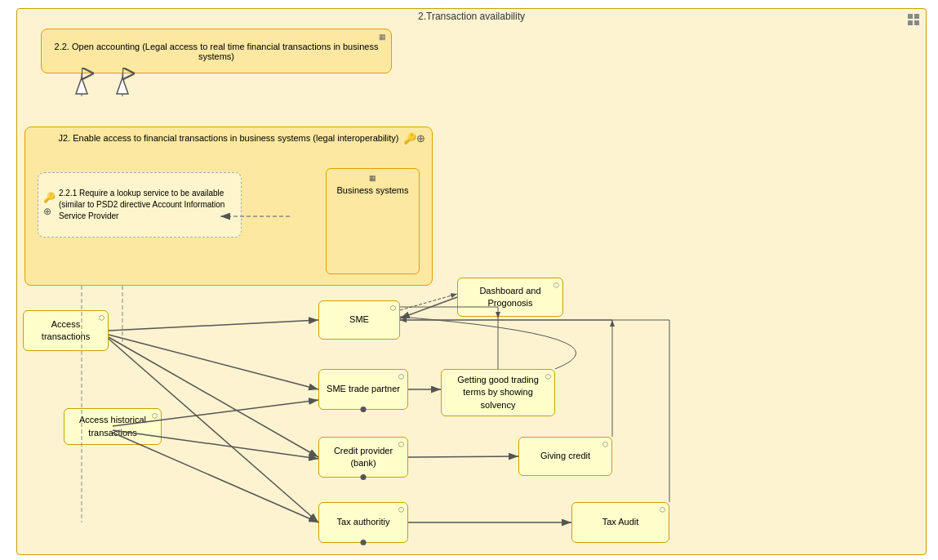 The height and width of the screenshot is (560, 938). I want to click on icon-credit-provider: ⬡, so click(402, 444).